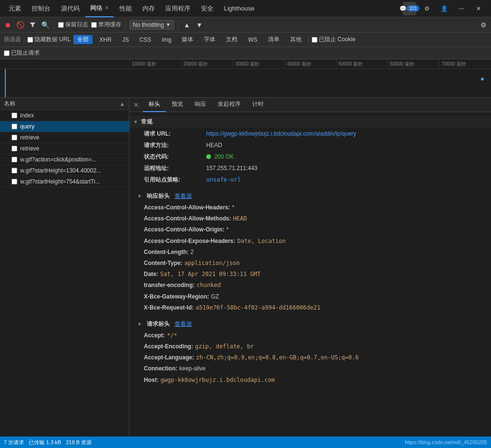  Describe the element at coordinates (122, 104) in the screenshot. I see `sort-icon: ▲` at that location.